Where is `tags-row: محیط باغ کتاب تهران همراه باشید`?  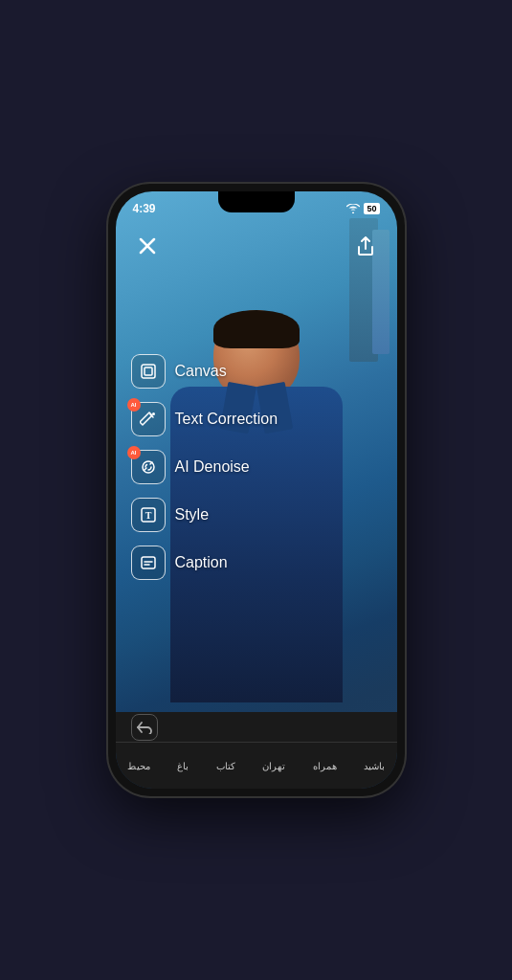
tags-row: محیط باغ کتاب تهران همراه باشید is located at coordinates (256, 766).